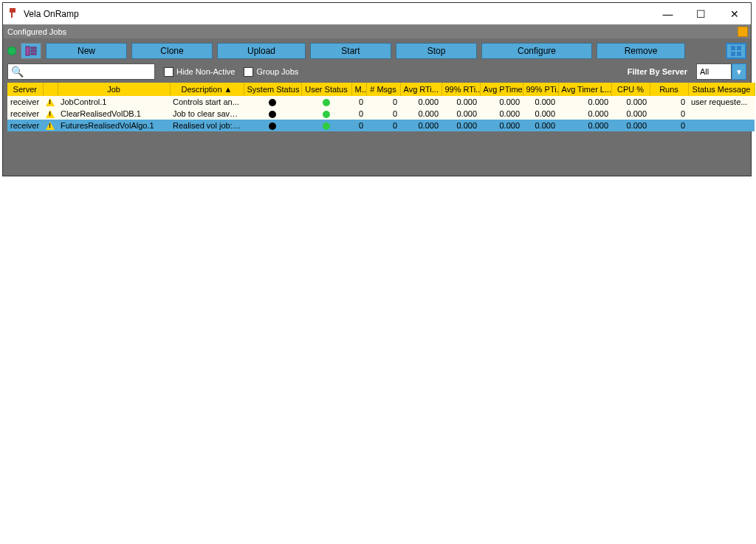  Describe the element at coordinates (13, 14) in the screenshot. I see `app-icon` at that location.